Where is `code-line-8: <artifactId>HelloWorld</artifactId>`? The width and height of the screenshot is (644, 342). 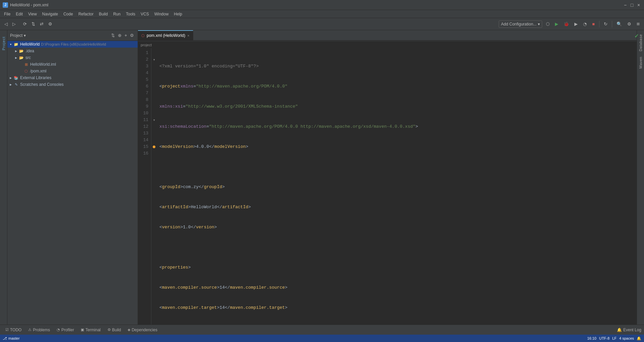
code-line-8: <artifactId>HelloWorld</artifactId> is located at coordinates (397, 207).